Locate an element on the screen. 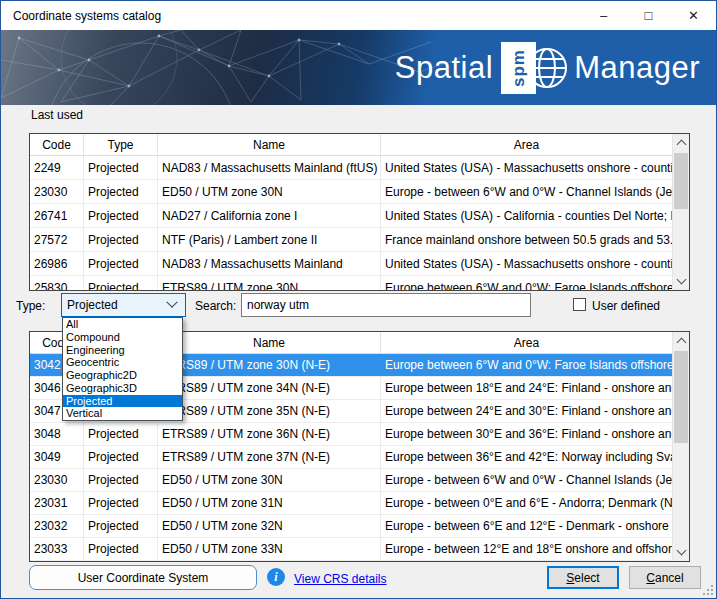 Image resolution: width=717 pixels, height=599 pixels. select-button: Select is located at coordinates (583, 578).